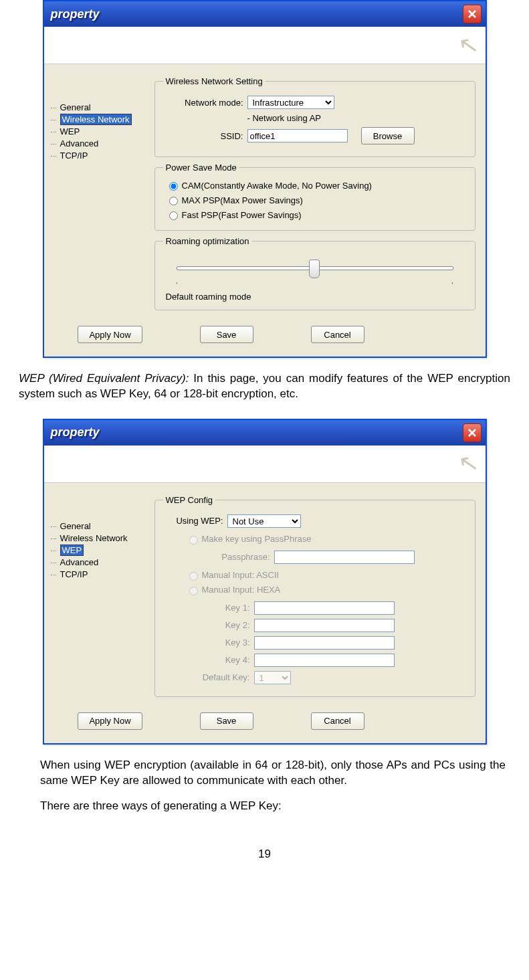 The height and width of the screenshot is (980, 529). What do you see at coordinates (315, 200) in the screenshot?
I see `radio-maxpsp: MAX PSP(Max Power Savings)` at bounding box center [315, 200].